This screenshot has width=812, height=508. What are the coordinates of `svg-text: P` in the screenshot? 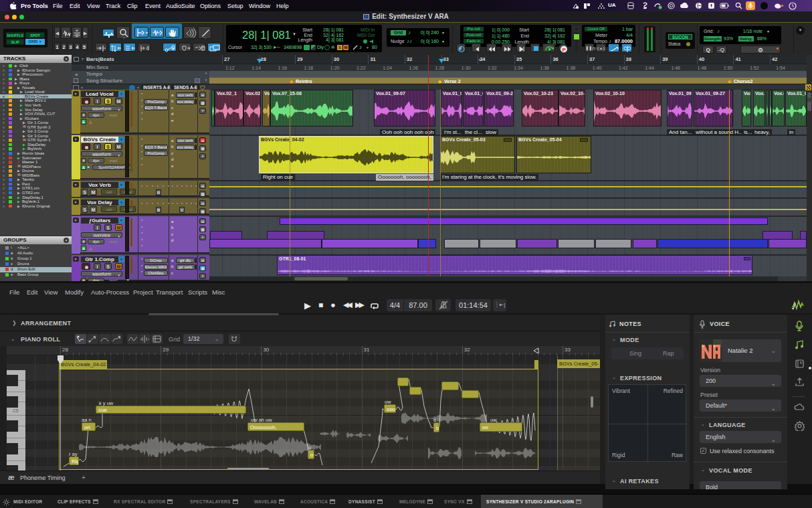 It's located at (565, 50).